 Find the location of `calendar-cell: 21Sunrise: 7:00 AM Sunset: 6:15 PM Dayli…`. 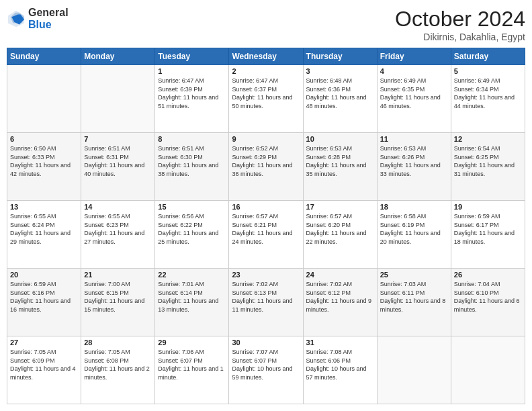

calendar-cell: 21Sunrise: 7:00 AM Sunset: 6:15 PM Dayli… is located at coordinates (118, 302).